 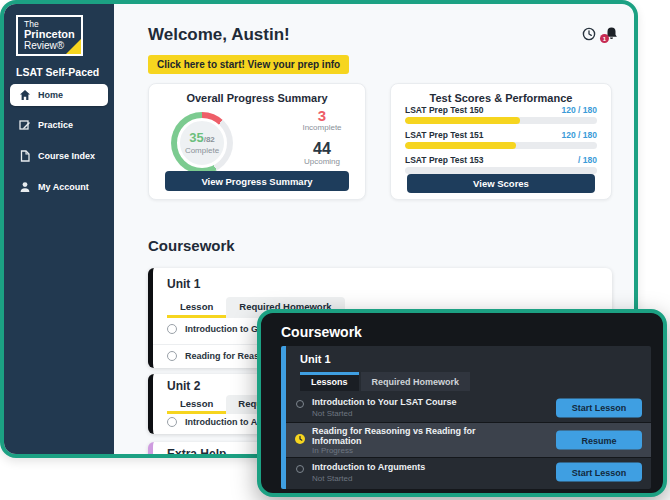 What do you see at coordinates (184, 284) in the screenshot?
I see `unit-title: Unit 1` at bounding box center [184, 284].